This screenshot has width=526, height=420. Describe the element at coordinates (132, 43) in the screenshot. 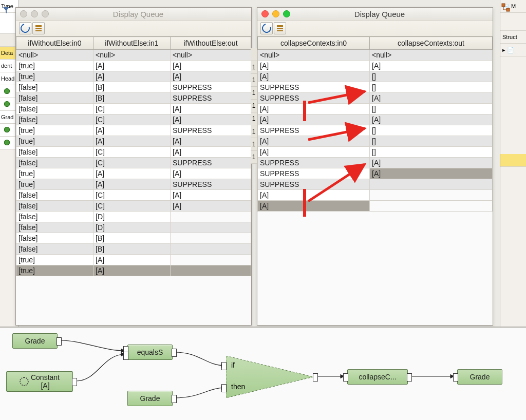

I see `column-header: ifWithoutElse:in1` at that location.